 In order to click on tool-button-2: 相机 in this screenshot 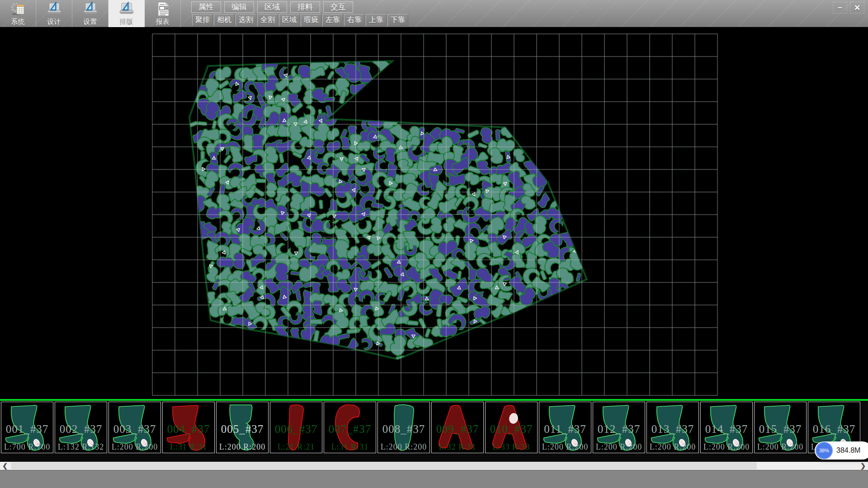, I will do `click(224, 20)`.